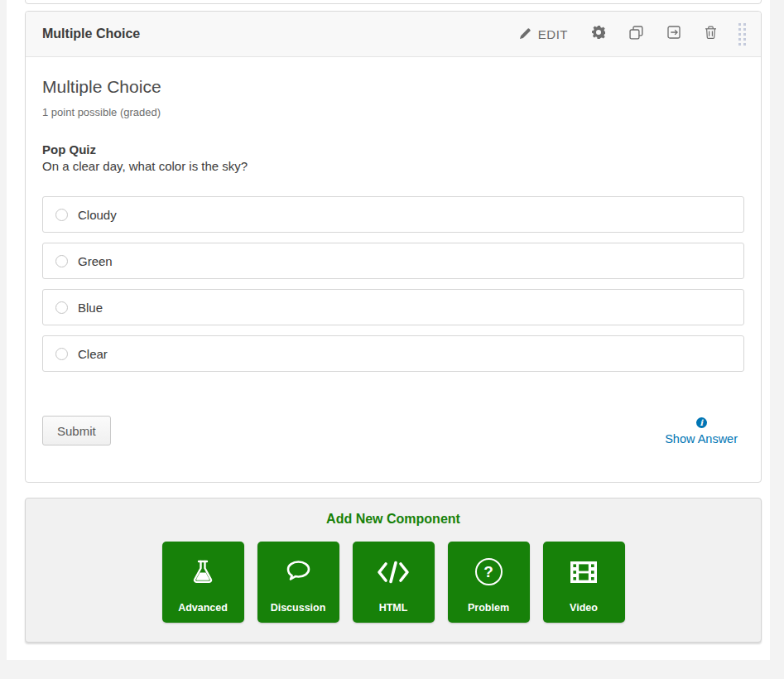 Image resolution: width=784 pixels, height=679 pixels. What do you see at coordinates (393, 354) in the screenshot?
I see `choice-option: Clear` at bounding box center [393, 354].